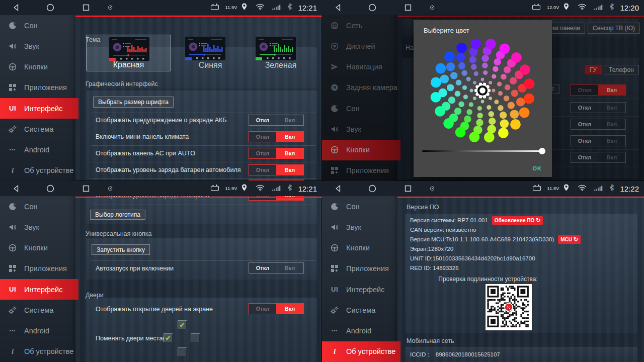  I want to click on sidebar-item-label: Приложения, so click(367, 268).